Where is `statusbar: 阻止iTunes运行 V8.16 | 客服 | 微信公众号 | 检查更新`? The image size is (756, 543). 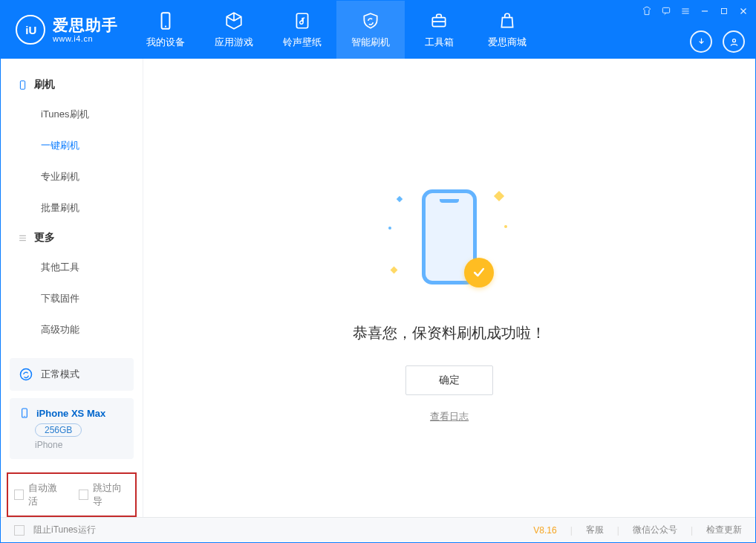 statusbar: 阻止iTunes运行 V8.16 | 客服 | 微信公众号 | 检查更新 is located at coordinates (378, 530).